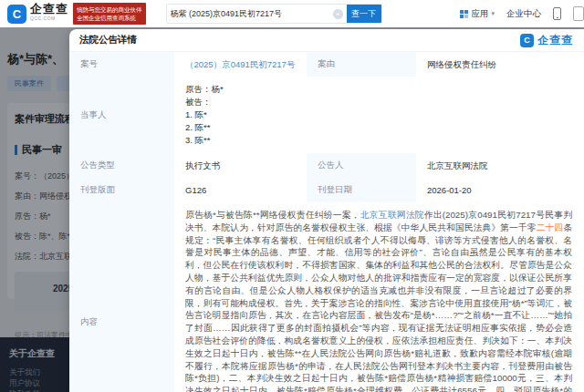 This screenshot has width=584, height=392. What do you see at coordinates (274, 14) in the screenshot?
I see `search-bar: × 查一下` at bounding box center [274, 14].